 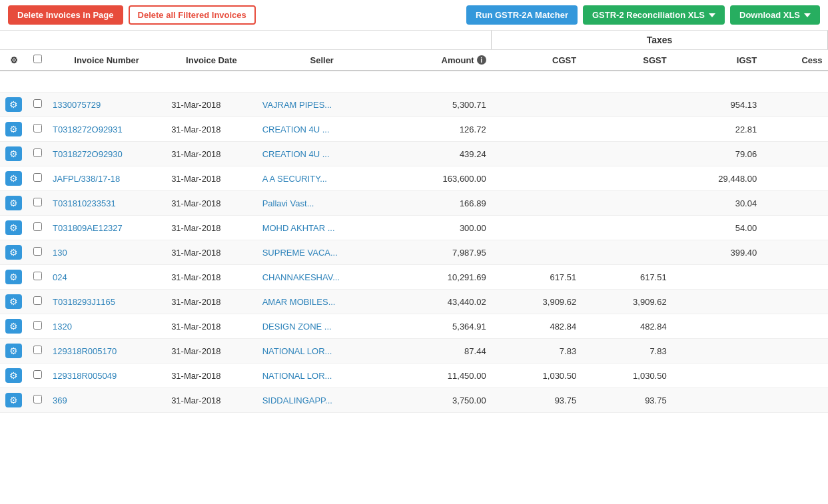 I want to click on seller-link: CHANNAKESHAV..., so click(x=301, y=277).